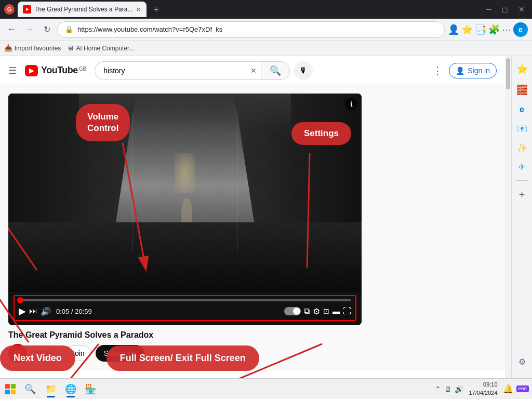 The height and width of the screenshot is (399, 532). I want to click on taskbar: 🔍 📁 🌐 🏪 ⌃ 🖥 🔊 09:10 17/04/2024 🔔 PRE, so click(266, 389).